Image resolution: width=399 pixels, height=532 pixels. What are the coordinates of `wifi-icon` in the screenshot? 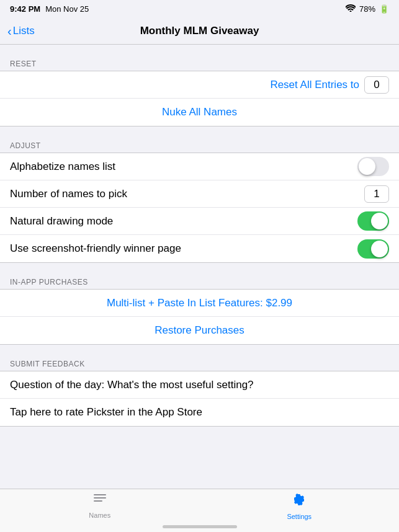 It's located at (351, 9).